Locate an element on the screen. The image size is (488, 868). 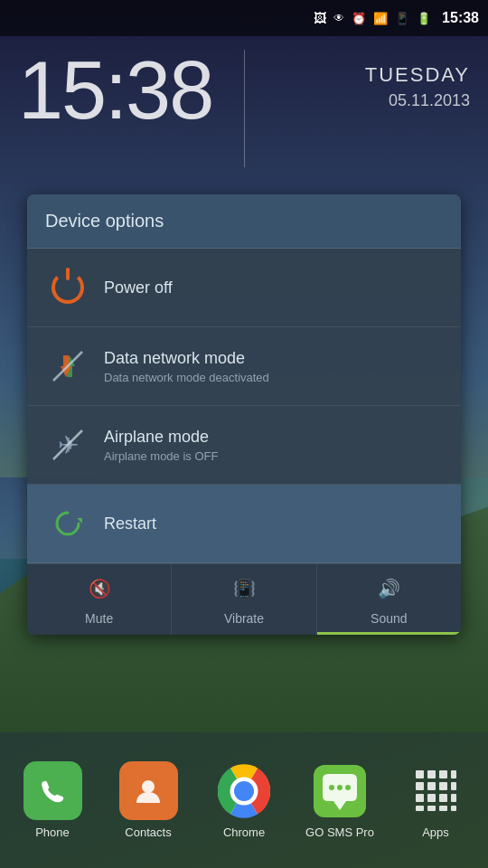
status-time: 15:38 is located at coordinates (461, 18).